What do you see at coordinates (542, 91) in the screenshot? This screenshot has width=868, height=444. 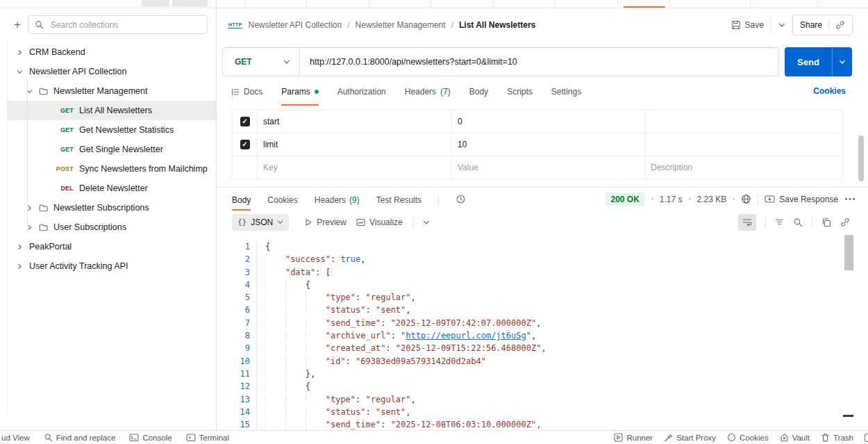 I see `request-tabs: Docs Params Authorization Headers (7) Bo…` at bounding box center [542, 91].